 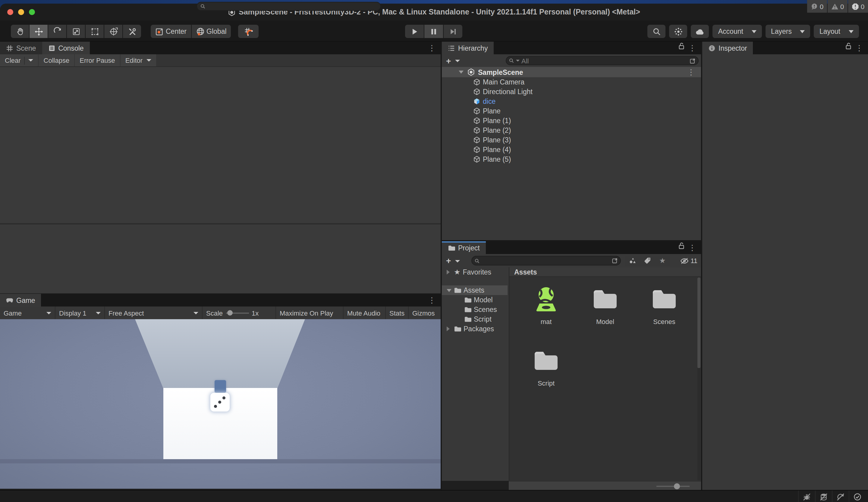 I want to click on console-panel-menu-icon: ⋮, so click(x=432, y=48).